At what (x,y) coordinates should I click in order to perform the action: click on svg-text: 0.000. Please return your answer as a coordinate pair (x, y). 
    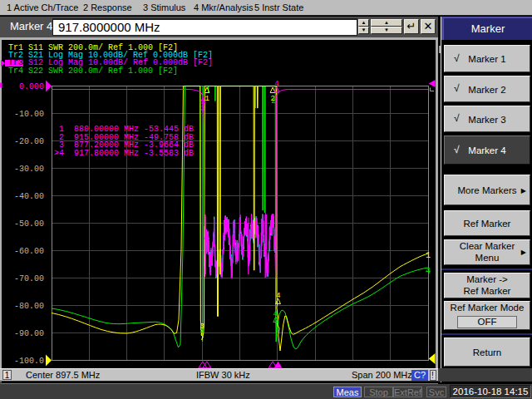
    Looking at the image, I should click on (32, 86).